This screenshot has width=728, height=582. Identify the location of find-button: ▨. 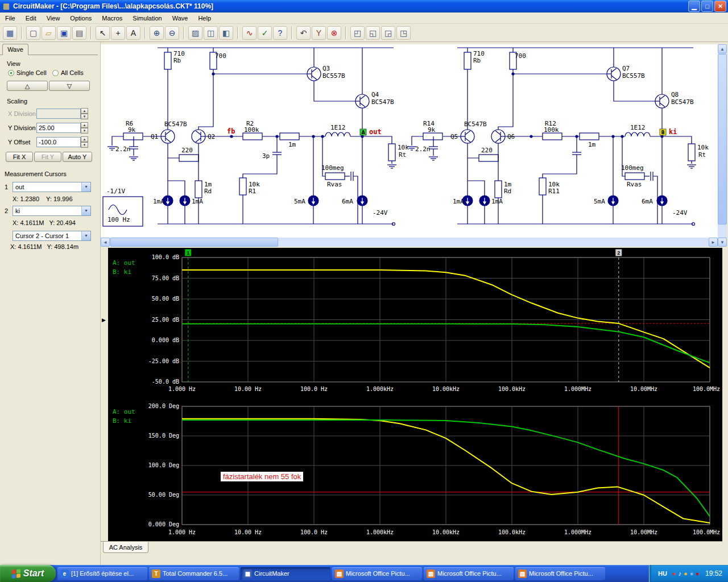
(196, 33).